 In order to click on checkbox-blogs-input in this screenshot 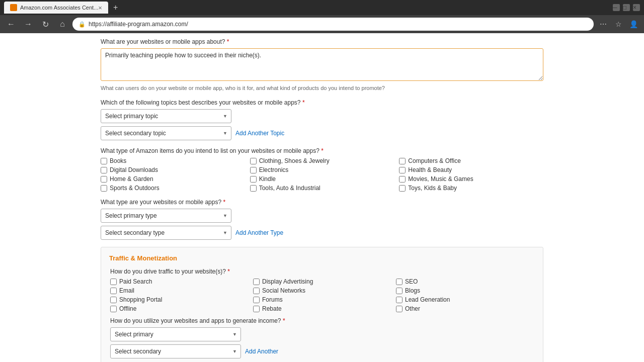, I will do `click(399, 291)`.